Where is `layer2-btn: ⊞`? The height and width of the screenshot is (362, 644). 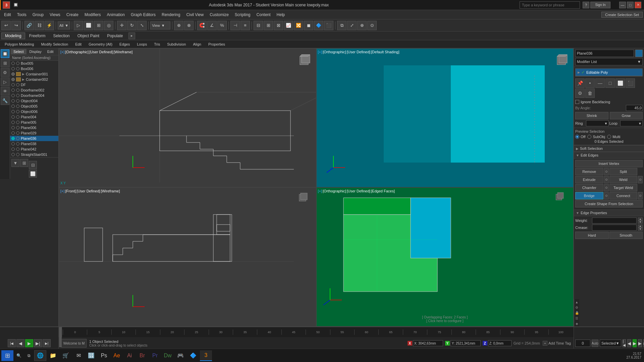
layer2-btn: ⊞ is located at coordinates (268, 25).